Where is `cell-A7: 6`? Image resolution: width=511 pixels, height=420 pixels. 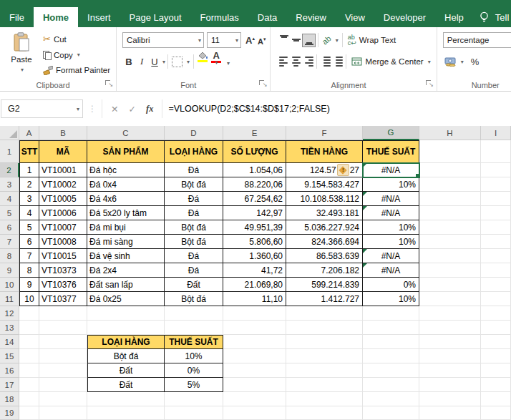 cell-A7: 6 is located at coordinates (29, 242).